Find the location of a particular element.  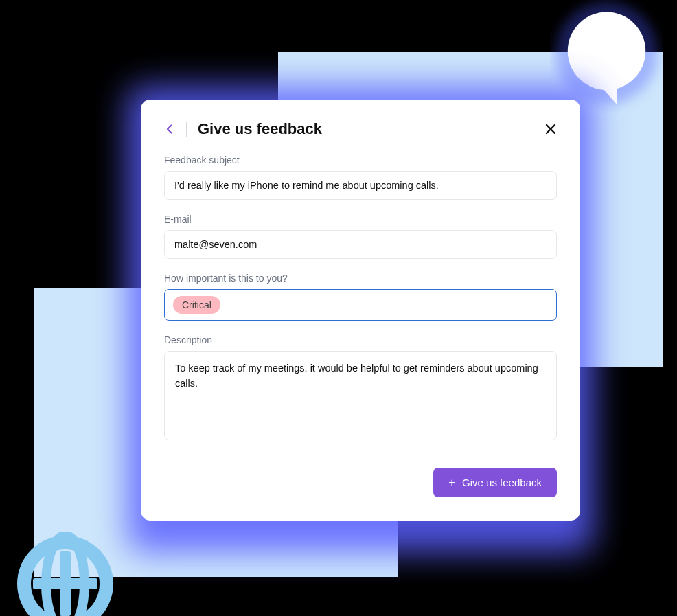

modal-header: Give us feedback is located at coordinates (360, 129).